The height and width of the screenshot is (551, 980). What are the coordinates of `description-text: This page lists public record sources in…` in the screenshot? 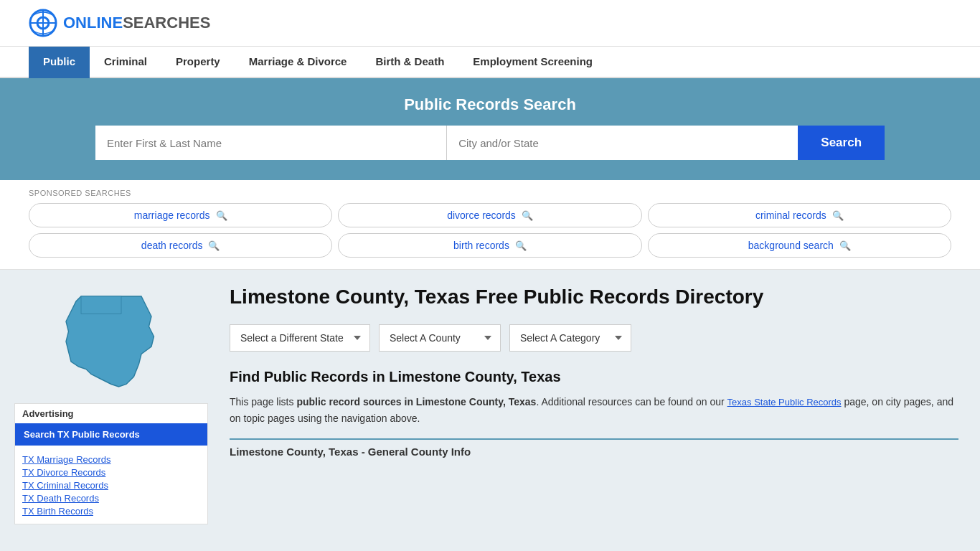 It's located at (594, 410).